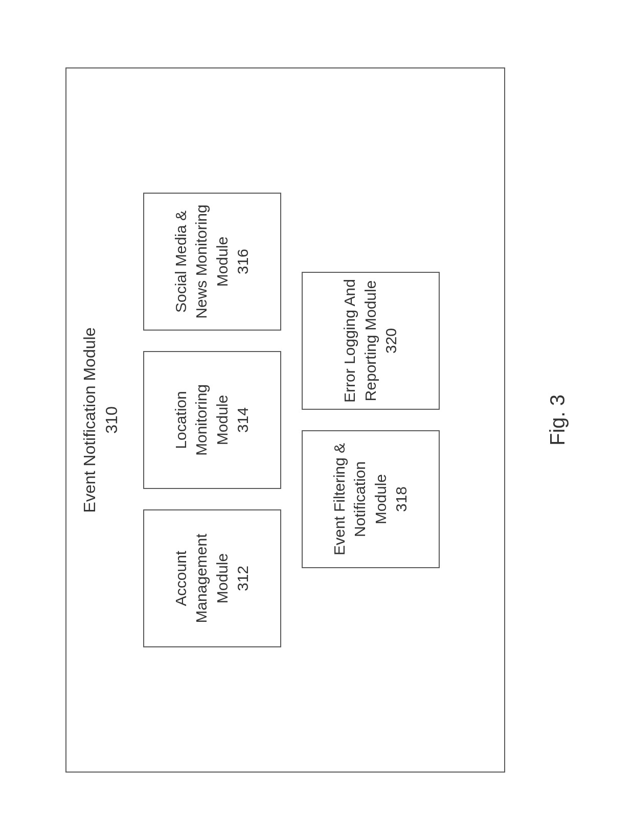 Image resolution: width=634 pixels, height=840 pixels. I want to click on module-row-2: Event Filtering & Notification Module 31…, so click(371, 420).